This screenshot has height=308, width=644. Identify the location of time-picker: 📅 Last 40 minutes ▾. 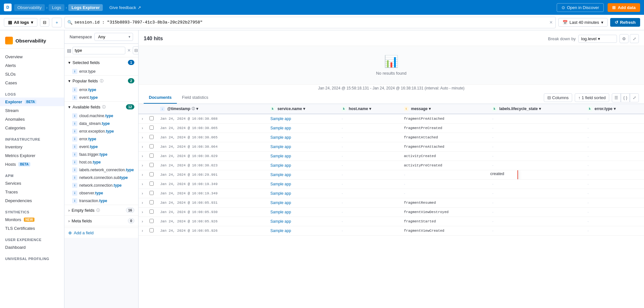
(583, 23).